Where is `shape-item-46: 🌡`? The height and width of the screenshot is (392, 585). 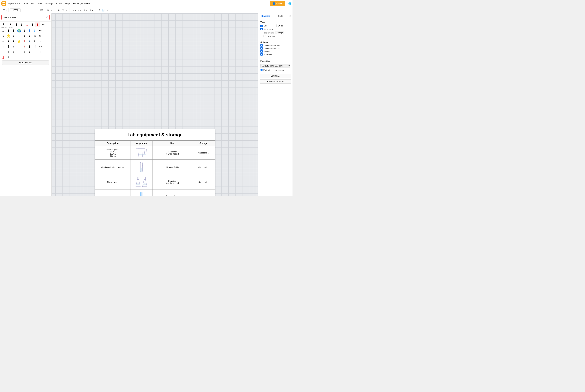 shape-item-46: 🌡 is located at coordinates (30, 52).